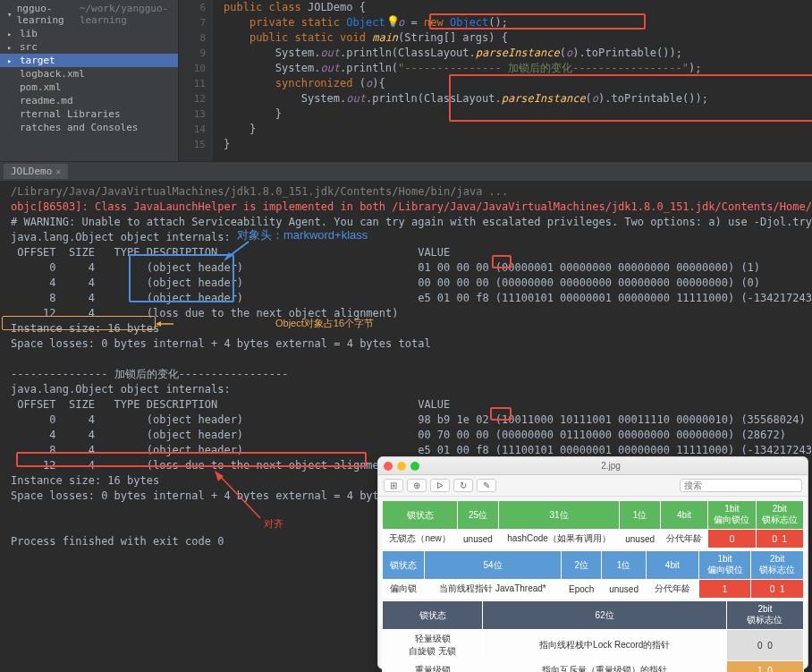 This screenshot has width=812, height=672. What do you see at coordinates (89, 73) in the screenshot?
I see `tree-item: logback.xml` at bounding box center [89, 73].